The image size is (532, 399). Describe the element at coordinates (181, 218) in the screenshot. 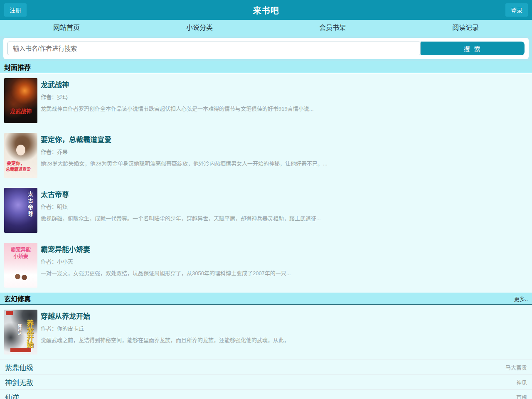

I see `book-description: 傲视群雄，俯瞰众生，成就一代帝尊。一个名叫陆尘的少年，穿越异世，天赋平庸，却得神…` at that location.